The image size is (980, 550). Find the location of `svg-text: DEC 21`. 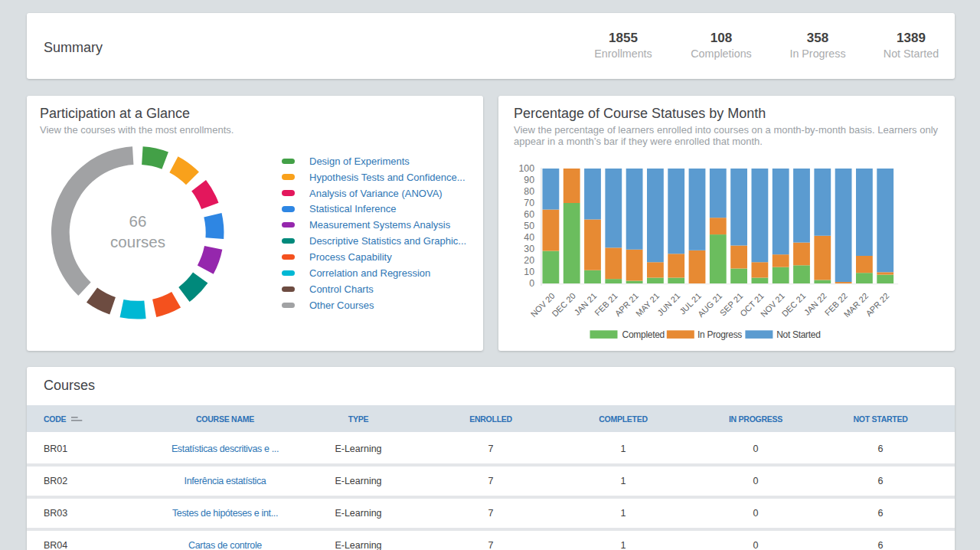

svg-text: DEC 21 is located at coordinates (794, 305).